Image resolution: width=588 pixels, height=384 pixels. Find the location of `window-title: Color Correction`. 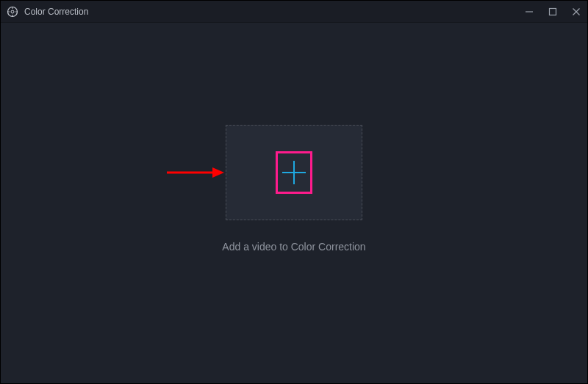

window-title: Color Correction is located at coordinates (274, 12).